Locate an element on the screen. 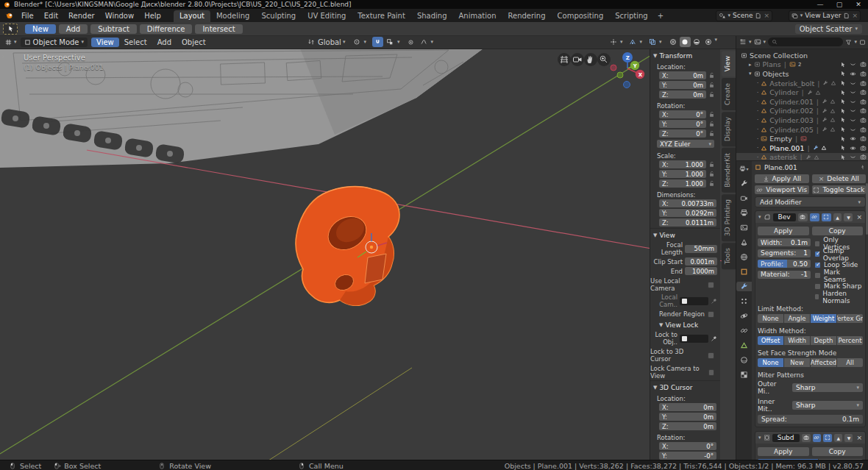 The image size is (868, 470). new-layer-icon is located at coordinates (846, 16).